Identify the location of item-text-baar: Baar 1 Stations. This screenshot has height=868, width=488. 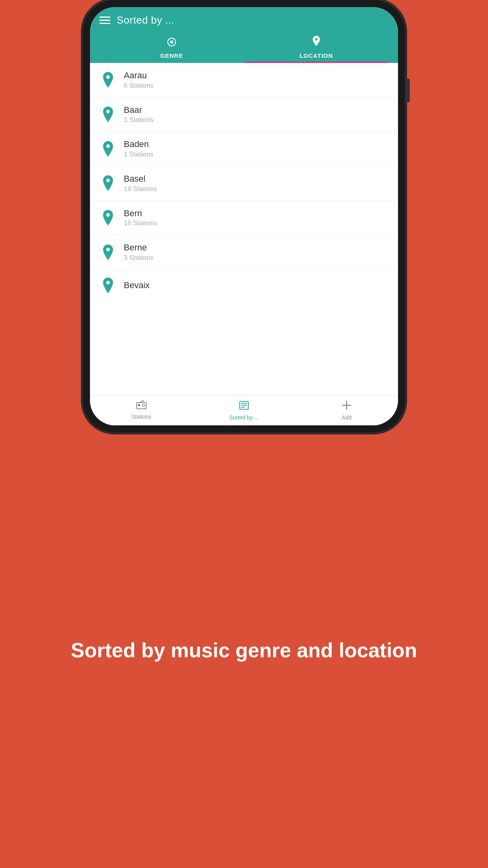
(139, 115).